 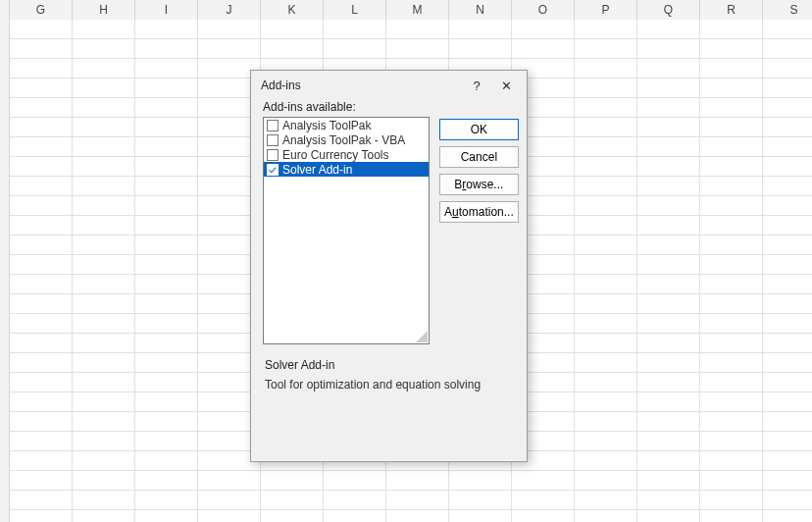 What do you see at coordinates (346, 155) in the screenshot?
I see `addin-item: Euro Currency Tools` at bounding box center [346, 155].